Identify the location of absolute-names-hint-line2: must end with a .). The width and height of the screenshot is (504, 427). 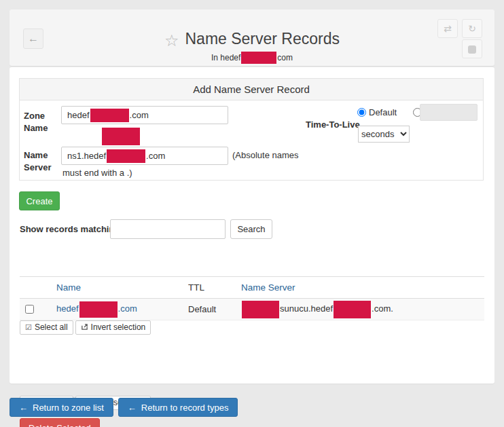
(98, 172).